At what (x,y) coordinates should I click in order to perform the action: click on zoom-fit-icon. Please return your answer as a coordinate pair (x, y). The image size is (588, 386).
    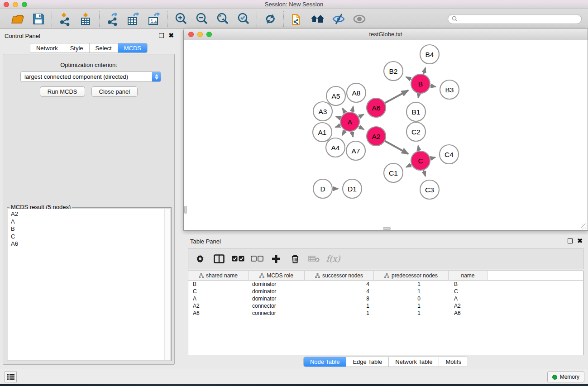
    Looking at the image, I should click on (223, 19).